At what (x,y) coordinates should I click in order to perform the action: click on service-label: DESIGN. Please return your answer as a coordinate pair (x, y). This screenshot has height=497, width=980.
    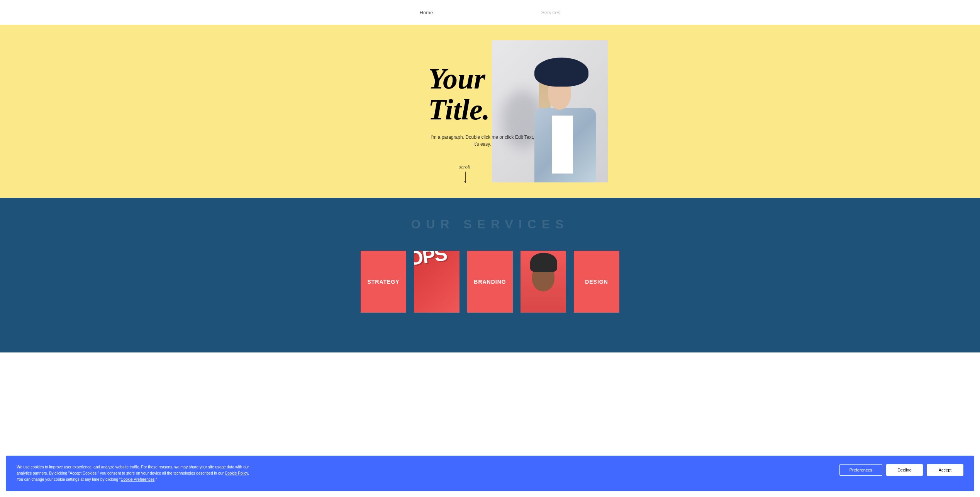
    Looking at the image, I should click on (597, 282).